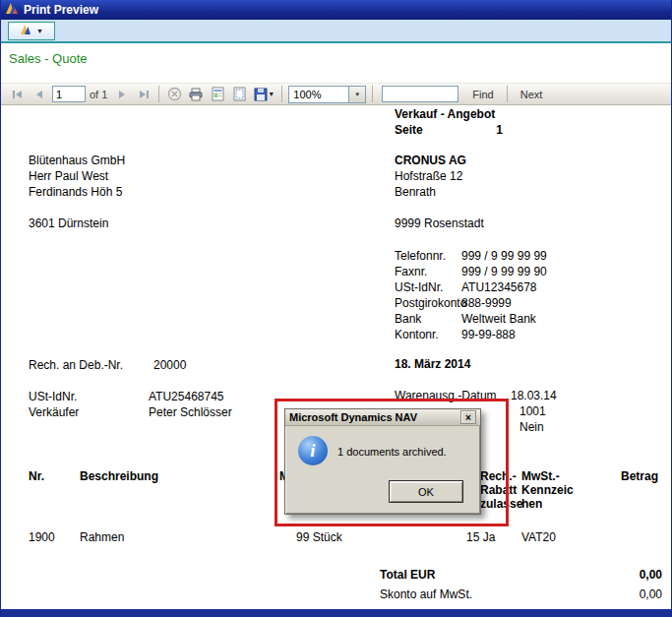  I want to click on company-name: CRONUS AG, so click(431, 160).